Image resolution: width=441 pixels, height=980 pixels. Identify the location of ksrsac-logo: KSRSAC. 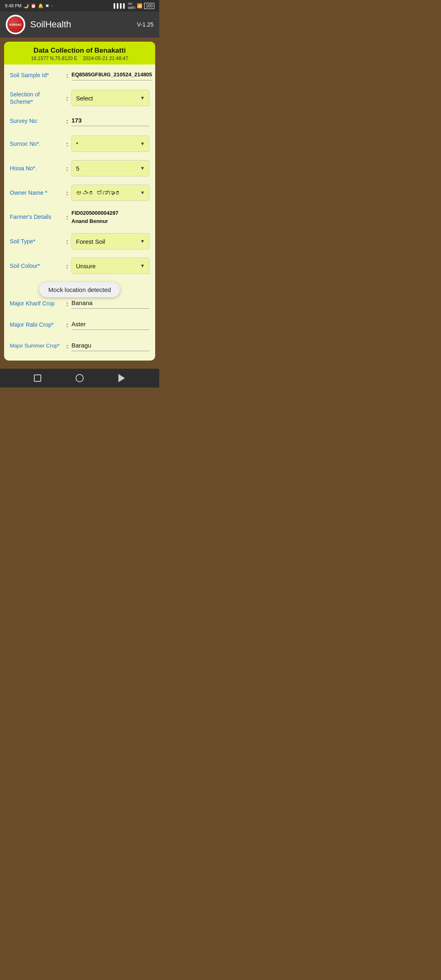
(16, 24).